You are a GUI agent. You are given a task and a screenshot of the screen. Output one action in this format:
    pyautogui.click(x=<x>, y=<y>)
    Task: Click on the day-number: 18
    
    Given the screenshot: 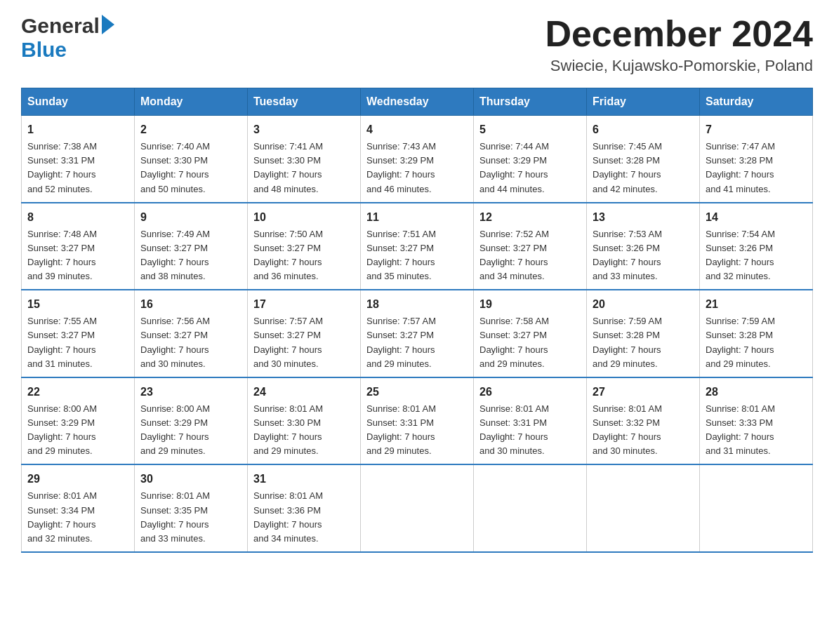 What is the action you would take?
    pyautogui.click(x=417, y=304)
    